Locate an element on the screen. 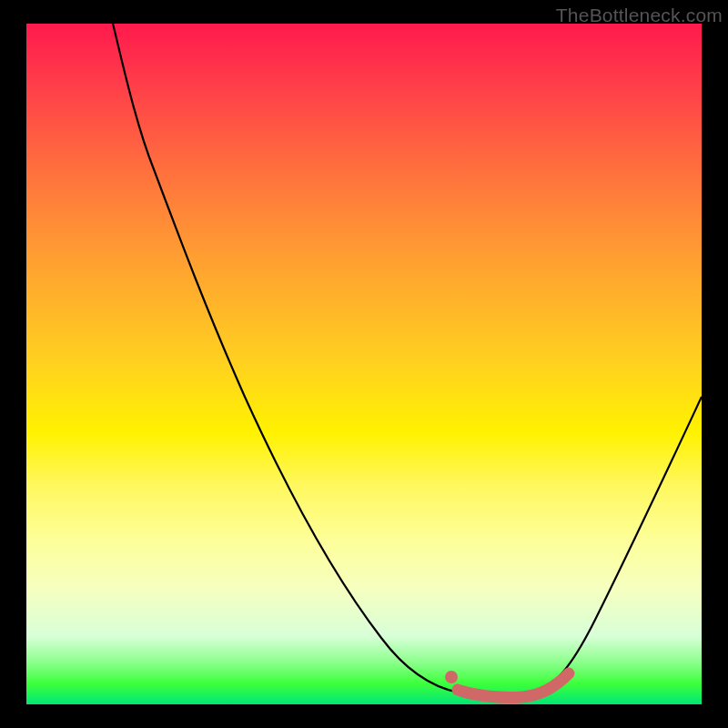 Image resolution: width=728 pixels, height=728 pixels. marker-segment is located at coordinates (513, 686).